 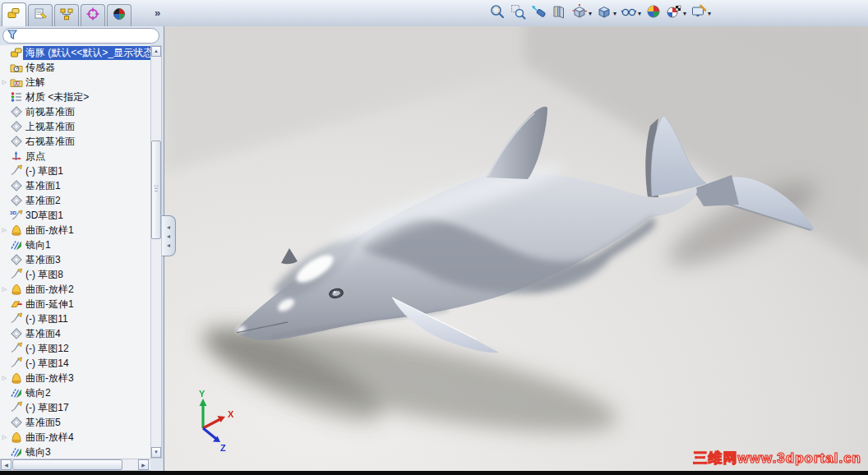 What do you see at coordinates (76, 348) in the screenshot?
I see `tree-item: (-) 草图12` at bounding box center [76, 348].